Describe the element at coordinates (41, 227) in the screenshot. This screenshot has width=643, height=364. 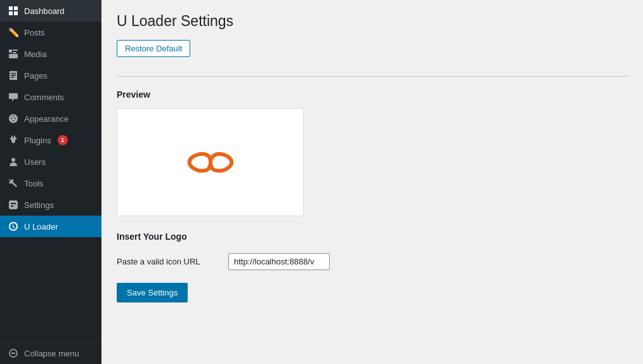
I see `sidebar-item-label: U Loader` at that location.